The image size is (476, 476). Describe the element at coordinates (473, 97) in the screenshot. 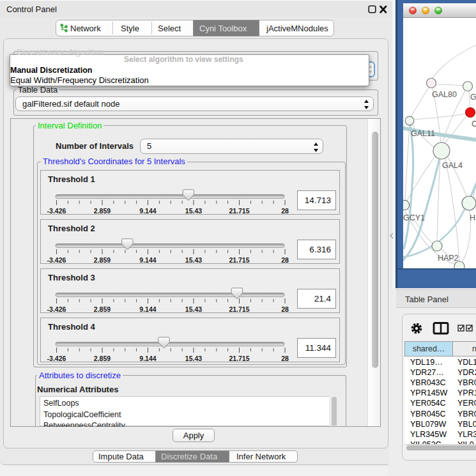

I see `svg-text: GA` at that location.